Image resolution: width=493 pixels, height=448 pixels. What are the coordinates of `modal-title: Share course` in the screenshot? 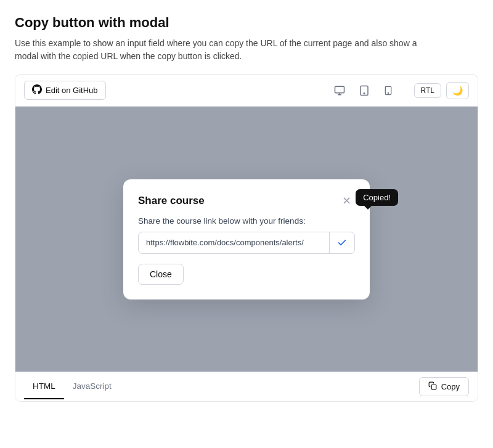 It's located at (171, 201).